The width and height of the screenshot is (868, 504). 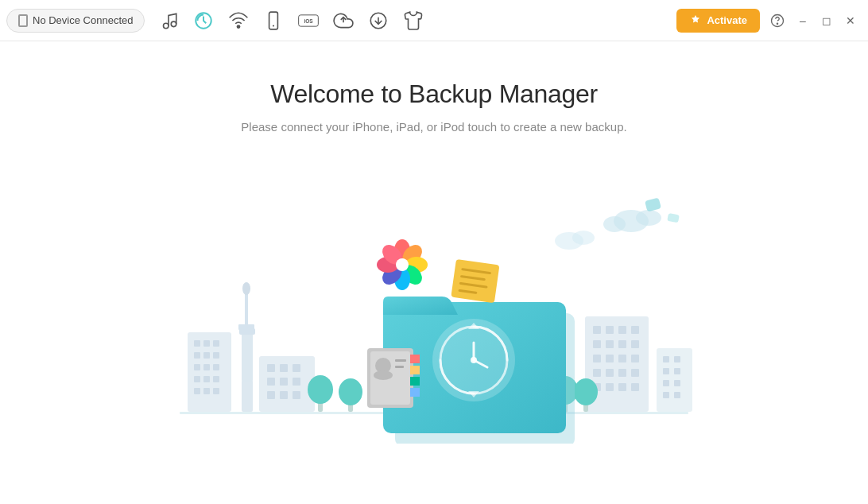 What do you see at coordinates (378, 21) in the screenshot?
I see `nav-download` at bounding box center [378, 21].